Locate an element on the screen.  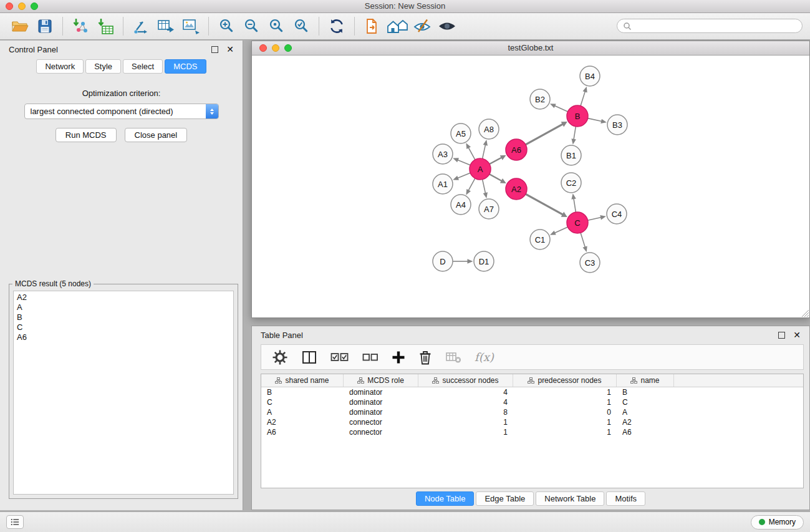
network-node-D: D is located at coordinates (443, 261).